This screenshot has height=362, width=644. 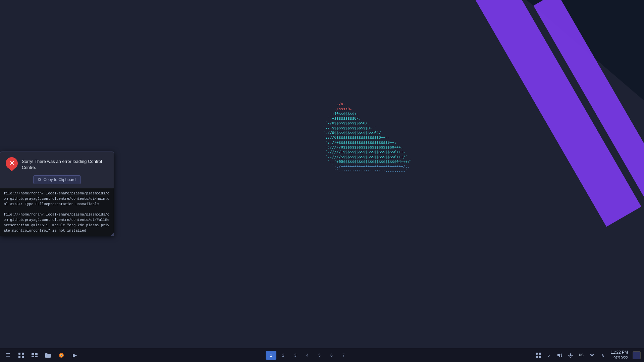 What do you see at coordinates (48, 355) in the screenshot?
I see `taskbar-files-button` at bounding box center [48, 355].